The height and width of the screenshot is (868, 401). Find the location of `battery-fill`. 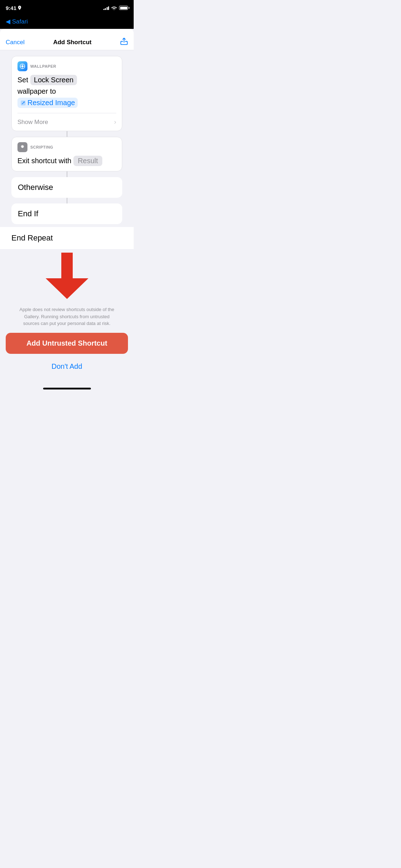

battery-fill is located at coordinates (124, 8).